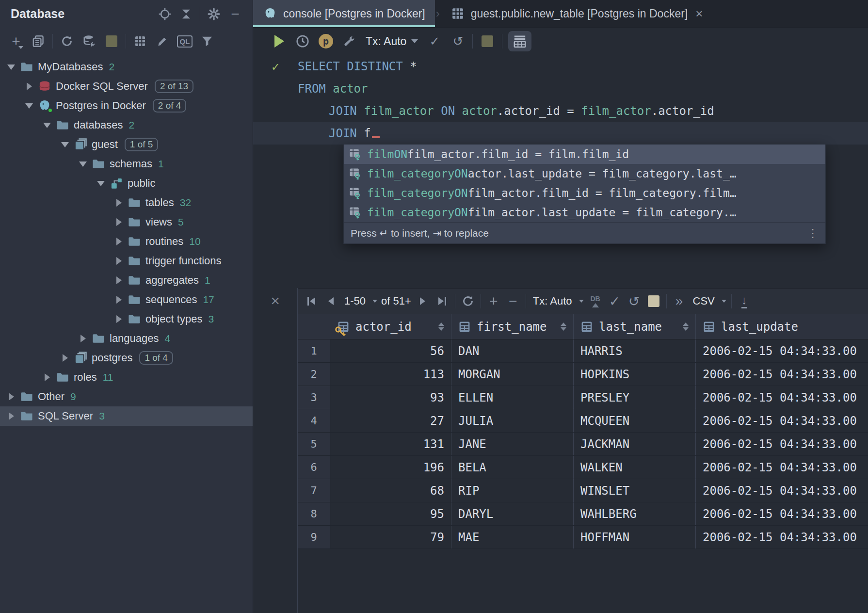  I want to click on cell-first_name: MAE, so click(513, 537).